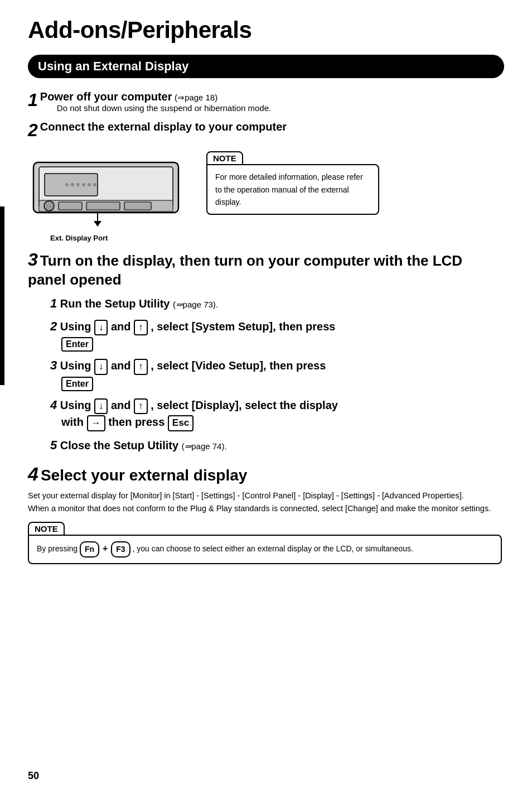 This screenshot has height=793, width=532. What do you see at coordinates (238, 366) in the screenshot?
I see `substep3-text: , select [Video Setup], then press` at bounding box center [238, 366].